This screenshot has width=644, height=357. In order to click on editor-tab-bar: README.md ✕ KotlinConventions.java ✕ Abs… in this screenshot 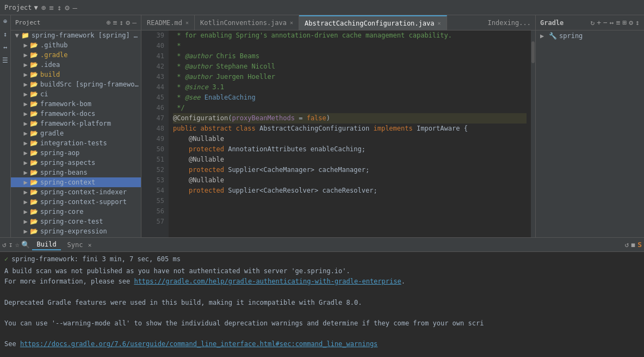, I will do `click(338, 23)`.